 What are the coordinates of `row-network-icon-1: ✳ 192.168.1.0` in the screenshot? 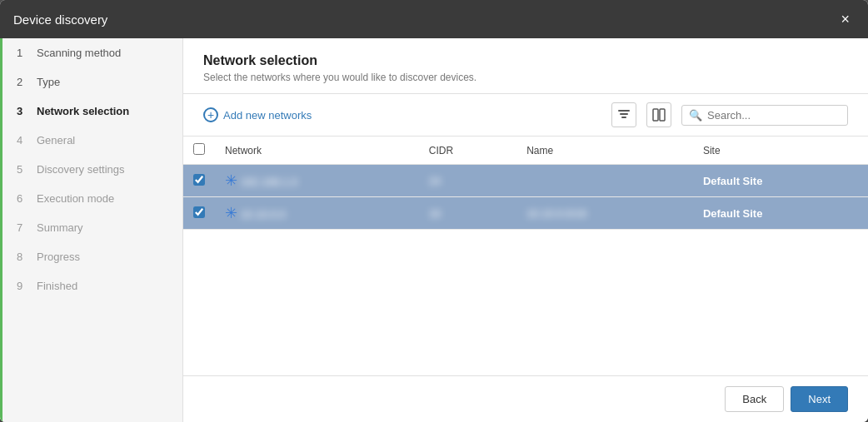 It's located at (317, 181).